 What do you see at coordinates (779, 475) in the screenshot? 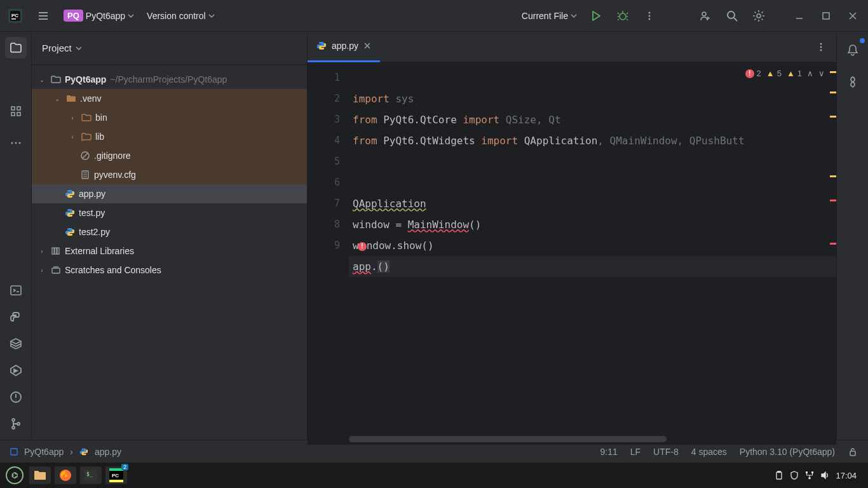
I see `clipboard-icon` at bounding box center [779, 475].